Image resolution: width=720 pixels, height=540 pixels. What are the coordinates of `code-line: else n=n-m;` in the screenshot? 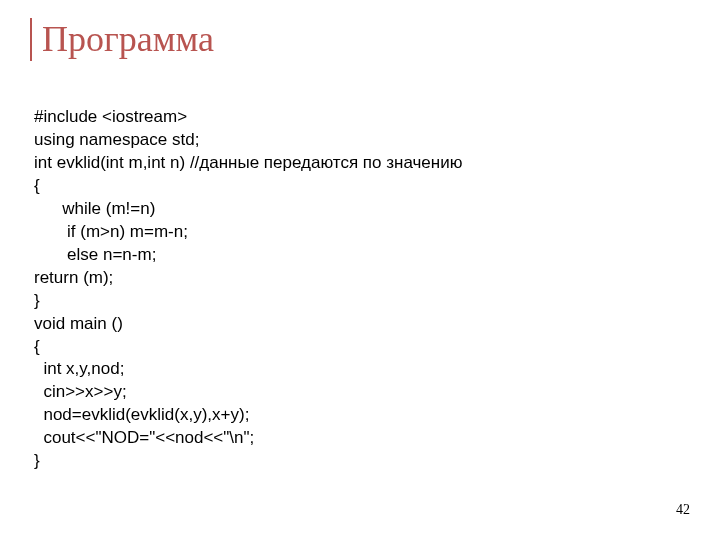 It's located at (95, 254).